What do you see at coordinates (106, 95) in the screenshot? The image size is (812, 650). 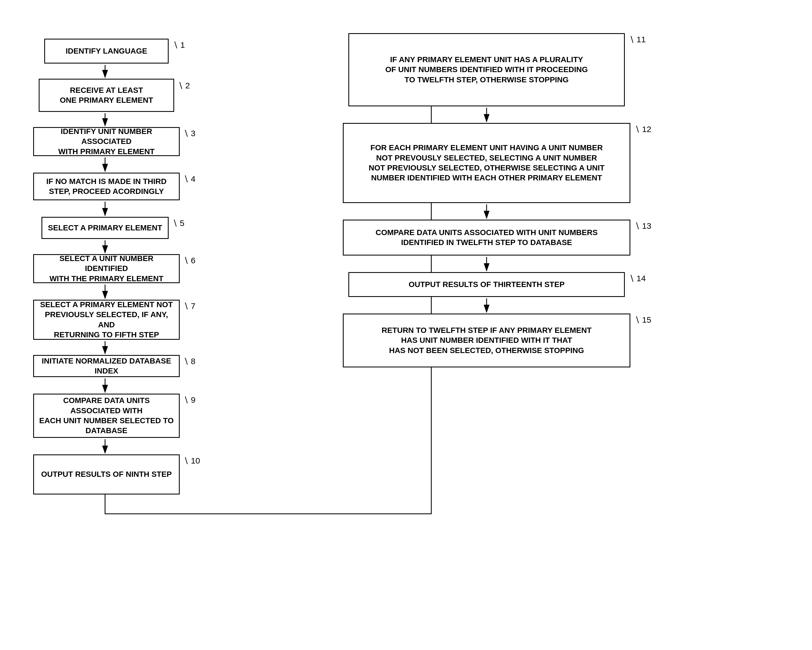 I see `step-2-box: RECEIVE AT LEAST ONE PRIMARY ELEMENT` at bounding box center [106, 95].